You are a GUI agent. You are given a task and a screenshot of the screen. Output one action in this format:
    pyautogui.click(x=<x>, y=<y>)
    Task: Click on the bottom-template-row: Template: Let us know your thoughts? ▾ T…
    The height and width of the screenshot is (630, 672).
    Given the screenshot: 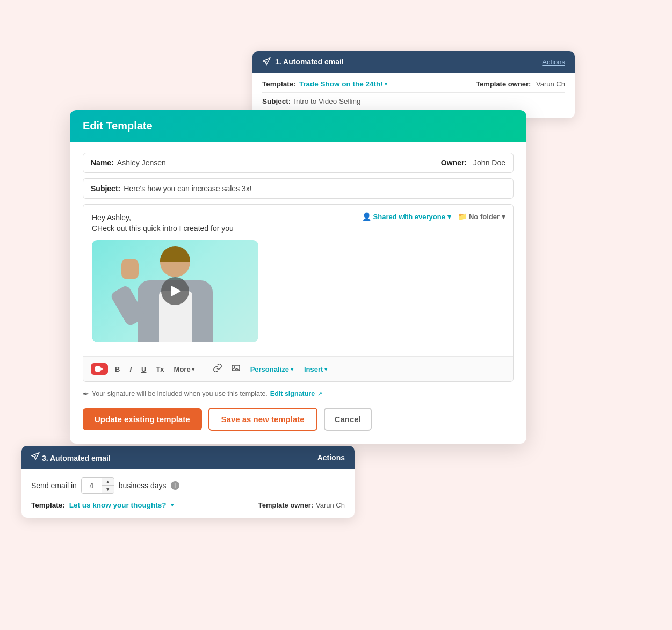 What is the action you would take?
    pyautogui.click(x=188, y=505)
    